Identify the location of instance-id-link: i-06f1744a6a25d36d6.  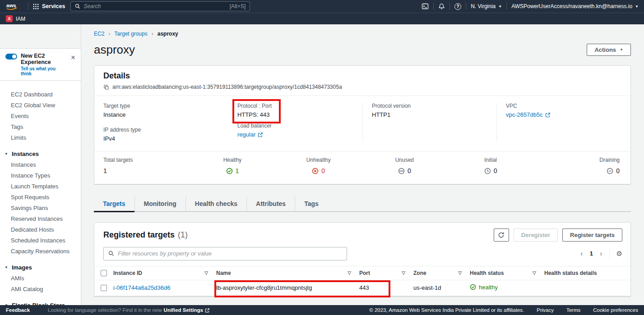
(142, 288).